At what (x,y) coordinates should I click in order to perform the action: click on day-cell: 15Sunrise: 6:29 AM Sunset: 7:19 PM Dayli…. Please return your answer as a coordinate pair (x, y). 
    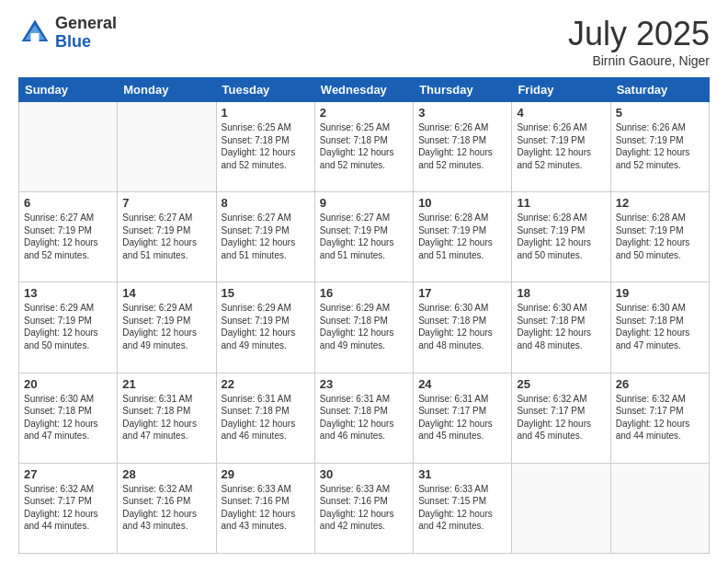
    Looking at the image, I should click on (265, 327).